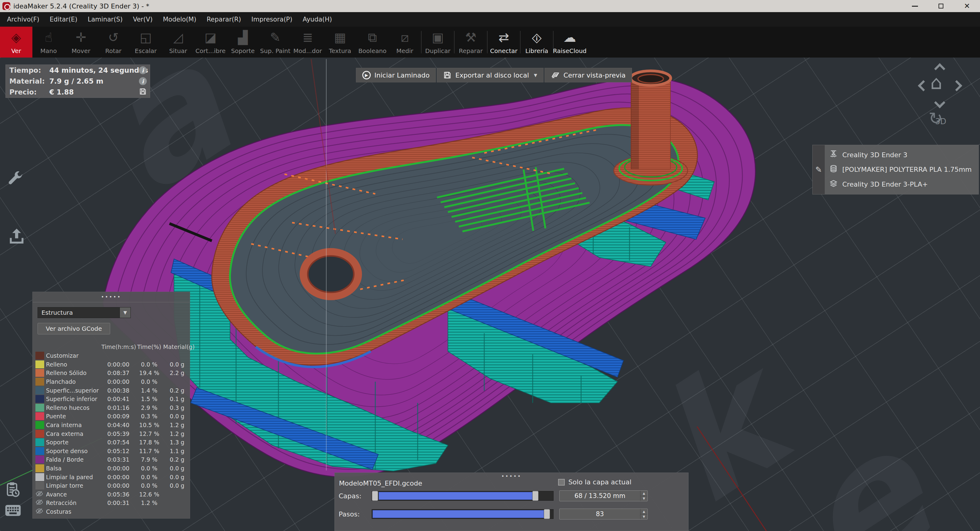 The height and width of the screenshot is (531, 980). Describe the element at coordinates (504, 42) in the screenshot. I see `tool-connect: ⇄Conectar` at that location.